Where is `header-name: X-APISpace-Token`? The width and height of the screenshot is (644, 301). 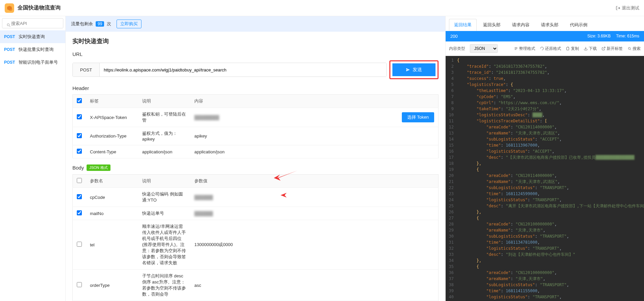 header-name: X-APISpace-Token is located at coordinates (112, 117).